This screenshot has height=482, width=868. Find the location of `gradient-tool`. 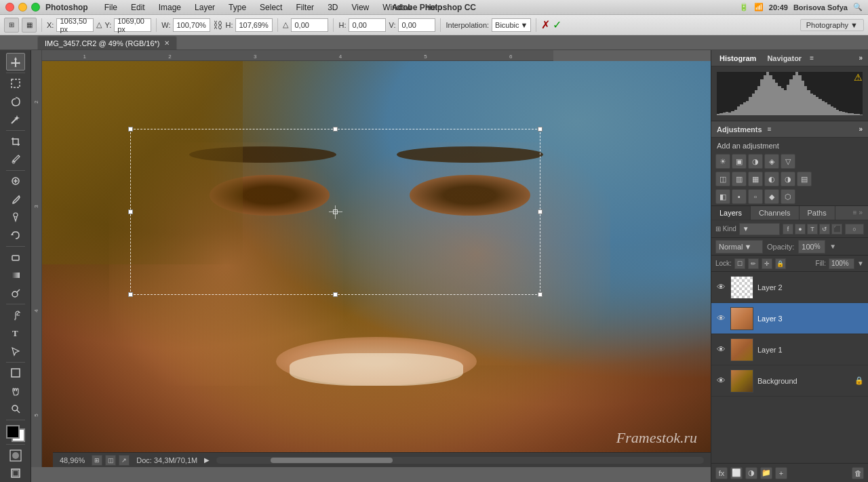

gradient-tool is located at coordinates (16, 275).